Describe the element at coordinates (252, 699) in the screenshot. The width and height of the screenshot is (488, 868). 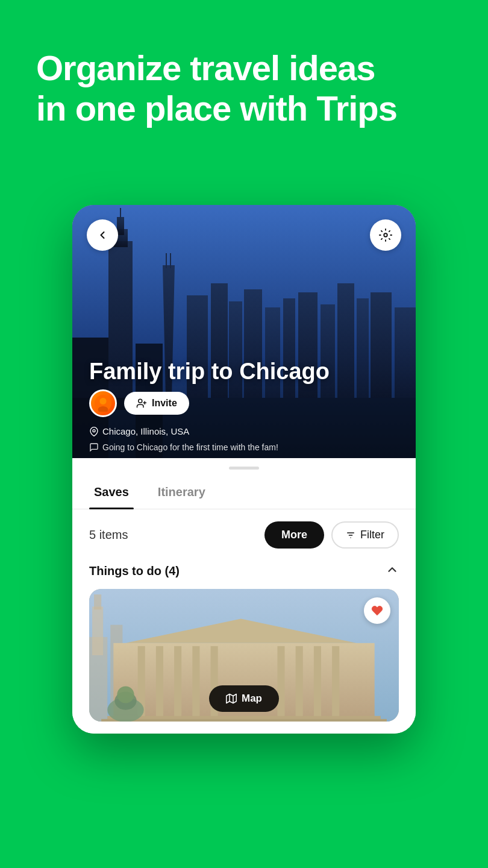
I see `map-label: Map` at that location.